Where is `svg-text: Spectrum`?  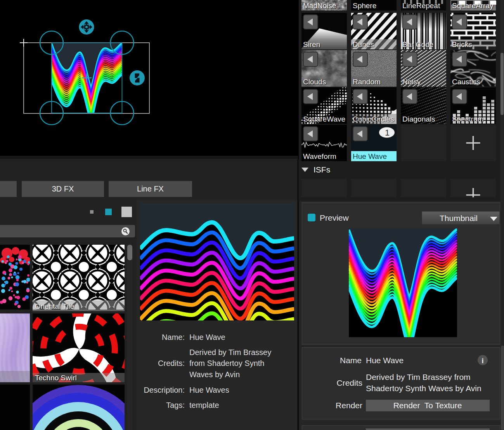 svg-text: Spectrum is located at coordinates (468, 119).